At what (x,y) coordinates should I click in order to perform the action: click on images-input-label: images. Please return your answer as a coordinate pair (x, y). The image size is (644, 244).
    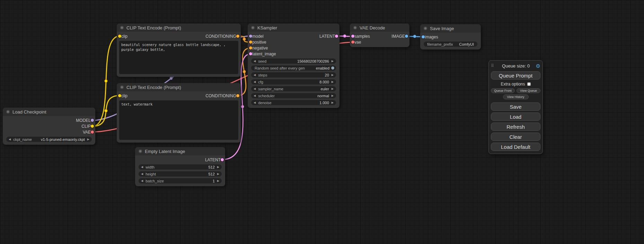
    Looking at the image, I should click on (432, 37).